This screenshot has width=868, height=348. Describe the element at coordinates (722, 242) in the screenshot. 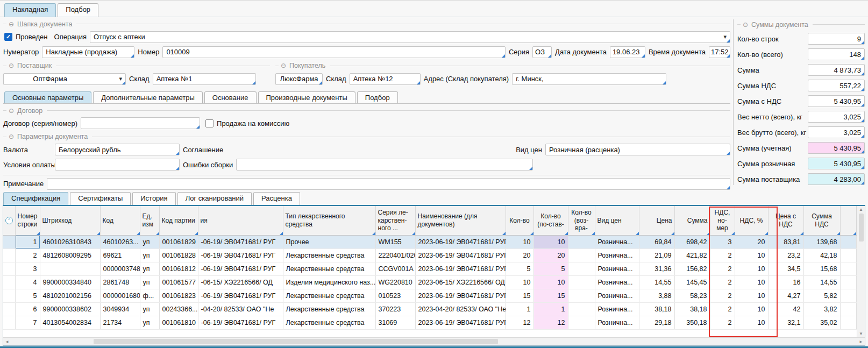

I see `cell-vat_num: 3` at that location.